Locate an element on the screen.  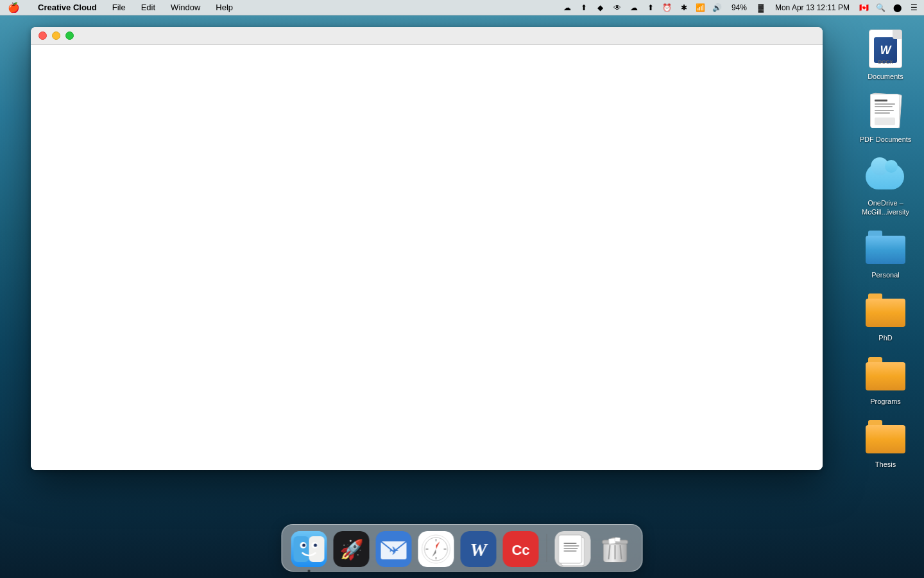
dropbox-icon: ◆ is located at coordinates (601, 8).